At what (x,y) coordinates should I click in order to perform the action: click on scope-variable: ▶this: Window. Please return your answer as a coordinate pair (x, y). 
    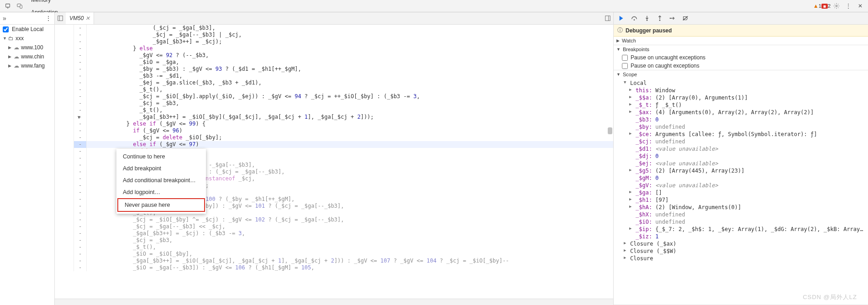
    Looking at the image, I should click on (748, 90).